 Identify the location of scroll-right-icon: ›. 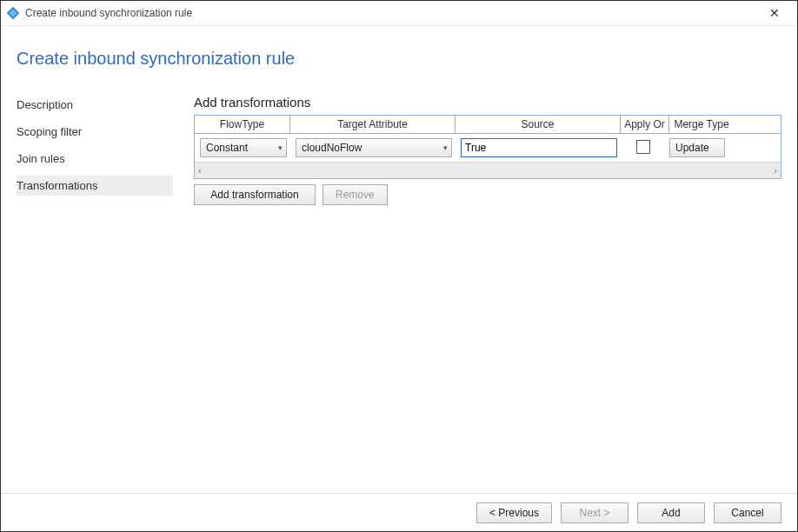
(775, 170).